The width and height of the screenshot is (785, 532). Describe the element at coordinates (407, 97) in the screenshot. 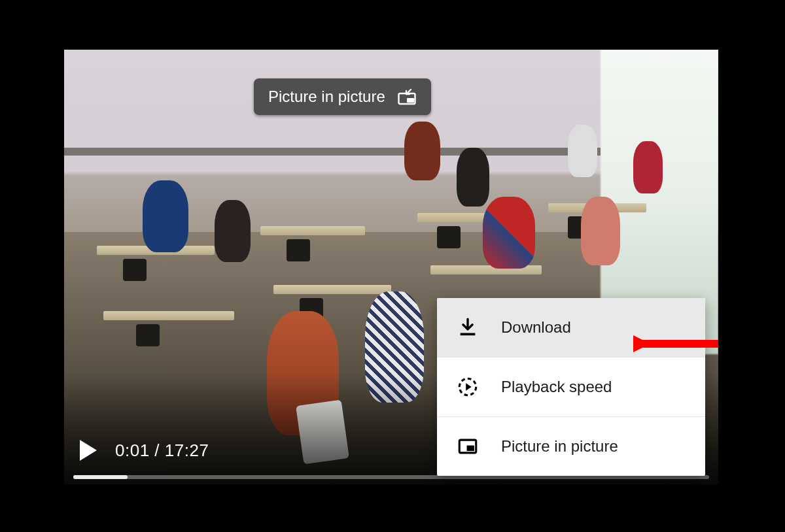

I see `pip-enter-icon` at that location.